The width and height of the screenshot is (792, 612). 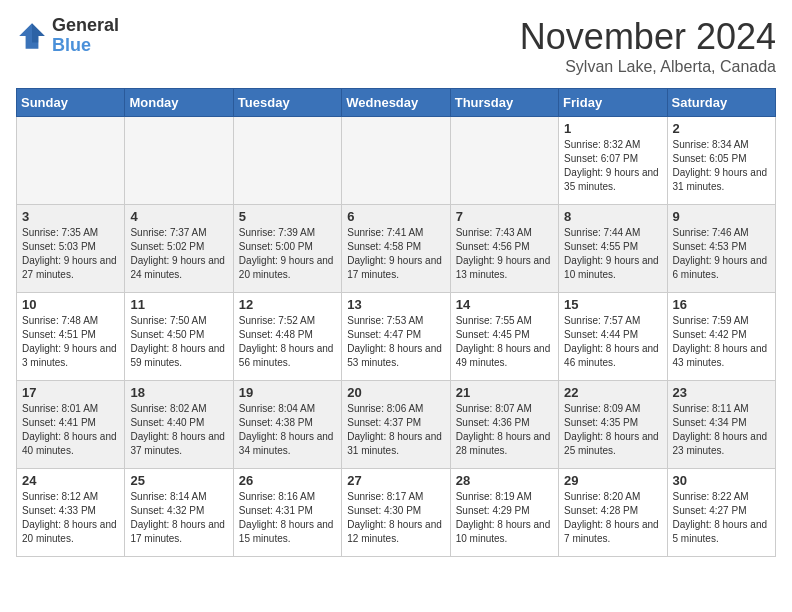 I want to click on day-info: Sunrise: 7:39 AM Sunset: 5:00 PM Dayligh…, so click(x=288, y=254).